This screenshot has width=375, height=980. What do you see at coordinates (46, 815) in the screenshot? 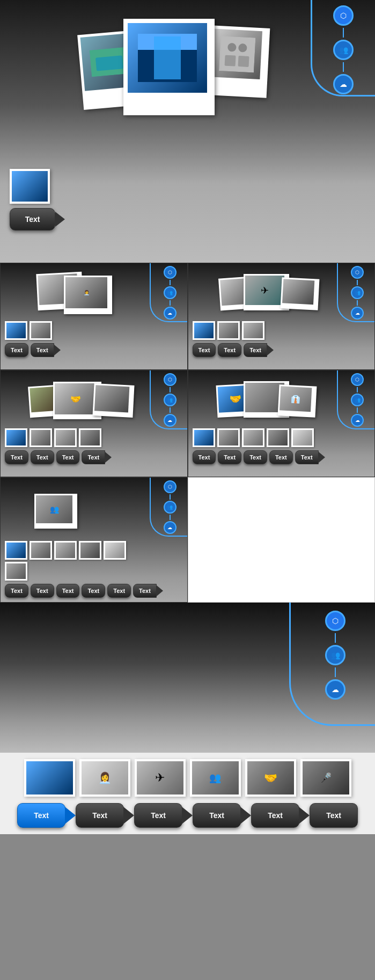
I see `bottom-btn-0: Text` at bounding box center [46, 815].